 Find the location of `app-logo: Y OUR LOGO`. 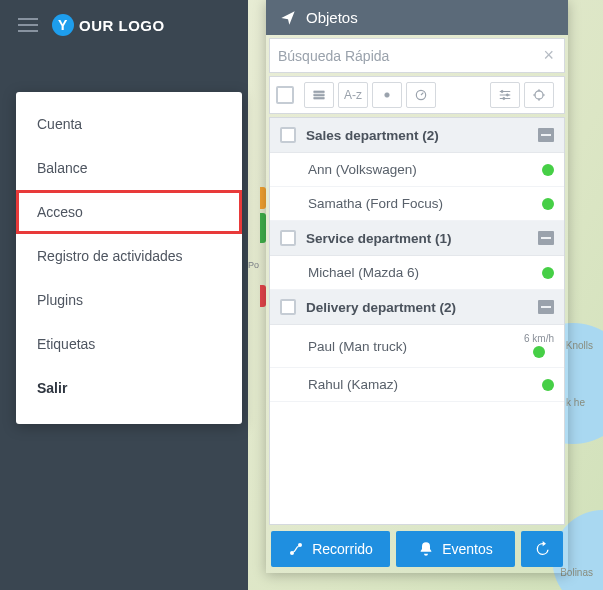

app-logo: Y OUR LOGO is located at coordinates (108, 25).